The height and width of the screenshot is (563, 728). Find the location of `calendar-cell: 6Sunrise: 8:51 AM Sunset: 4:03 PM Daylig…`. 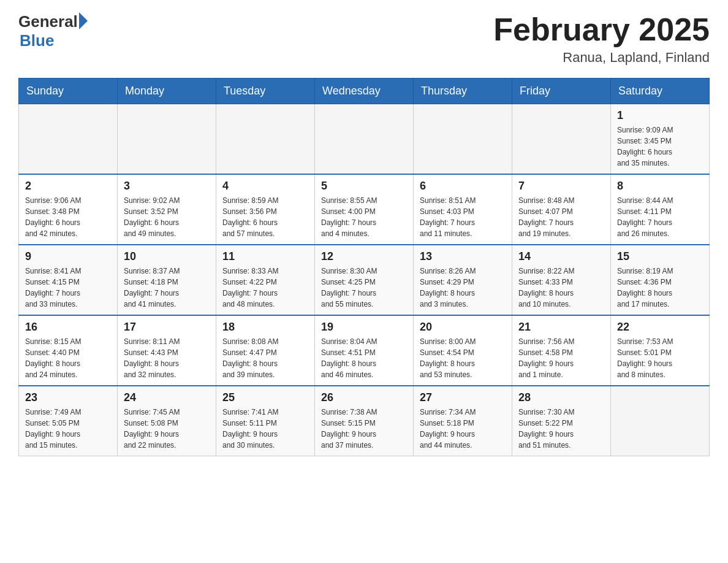

calendar-cell: 6Sunrise: 8:51 AM Sunset: 4:03 PM Daylig… is located at coordinates (463, 210).